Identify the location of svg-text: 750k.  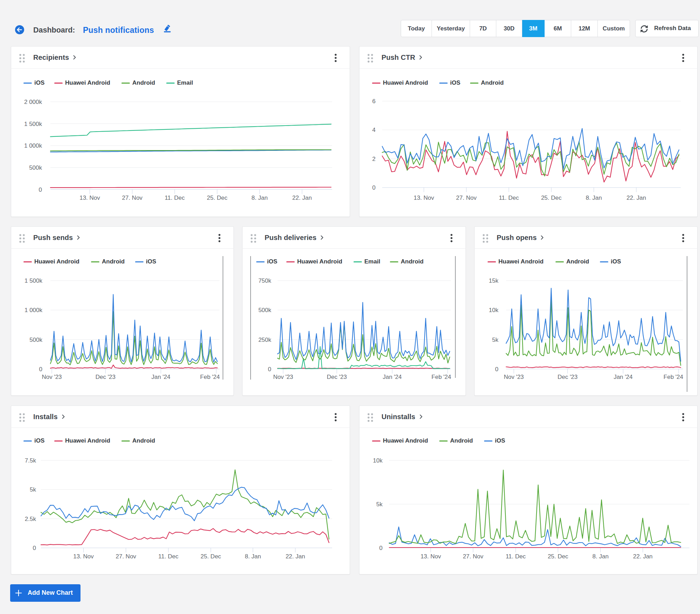
(265, 281).